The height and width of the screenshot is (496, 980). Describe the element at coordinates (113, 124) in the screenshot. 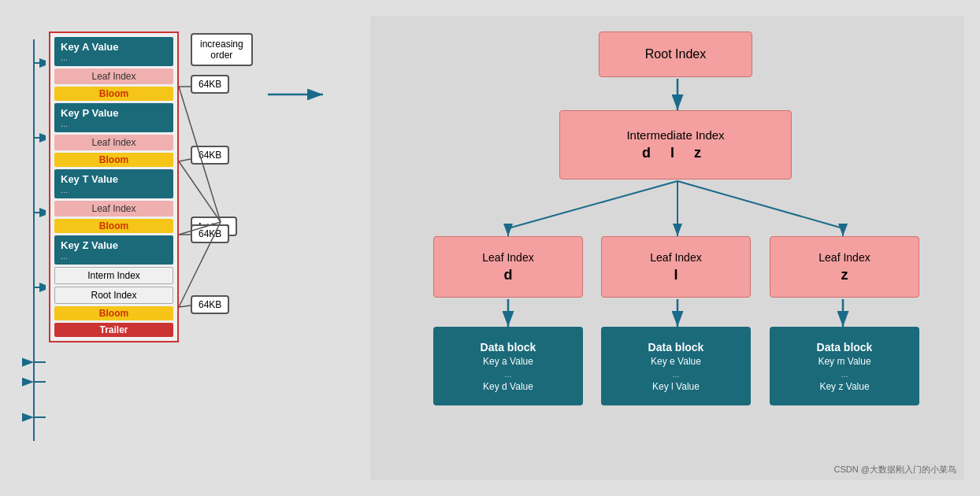

I see `key-p-dots: ...` at that location.